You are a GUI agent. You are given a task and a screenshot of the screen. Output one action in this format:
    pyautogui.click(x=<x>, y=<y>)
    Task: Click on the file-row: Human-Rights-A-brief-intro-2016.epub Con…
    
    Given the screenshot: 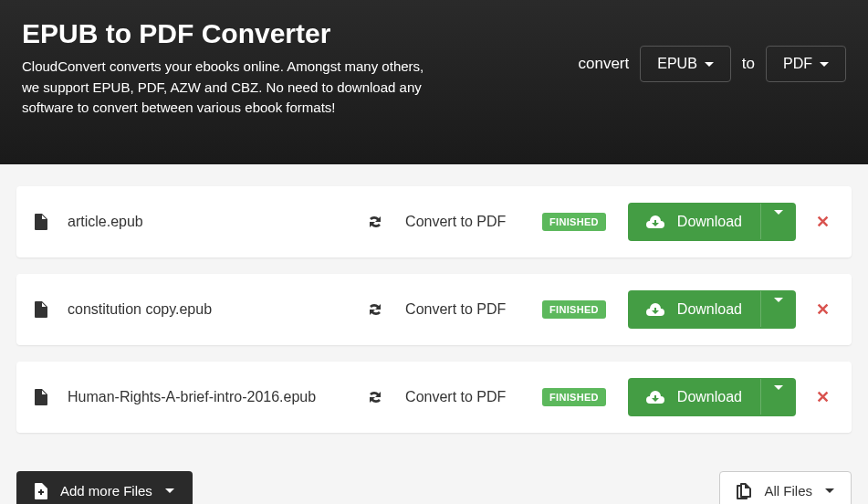 What is the action you would take?
    pyautogui.click(x=434, y=397)
    